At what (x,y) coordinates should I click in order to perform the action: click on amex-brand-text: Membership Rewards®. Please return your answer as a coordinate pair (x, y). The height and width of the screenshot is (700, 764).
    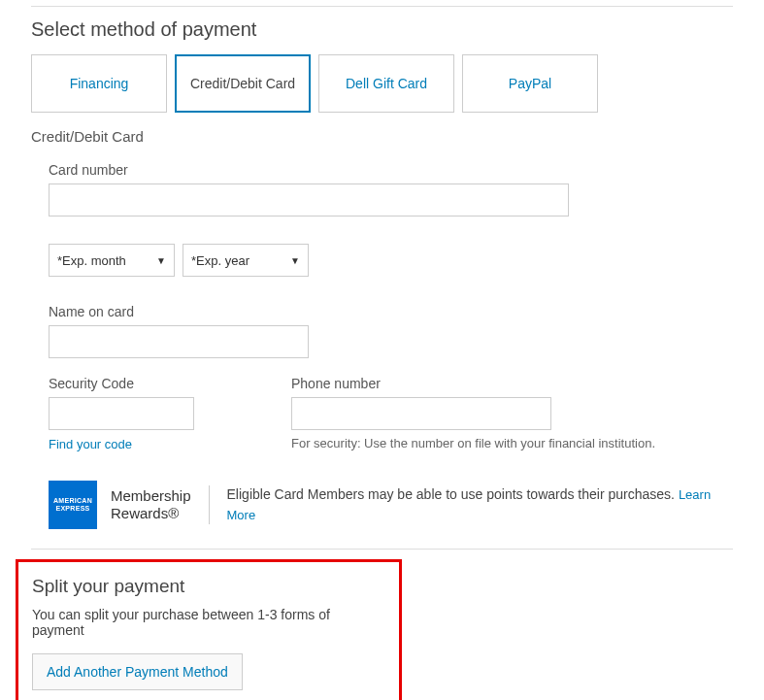
    Looking at the image, I should click on (151, 505).